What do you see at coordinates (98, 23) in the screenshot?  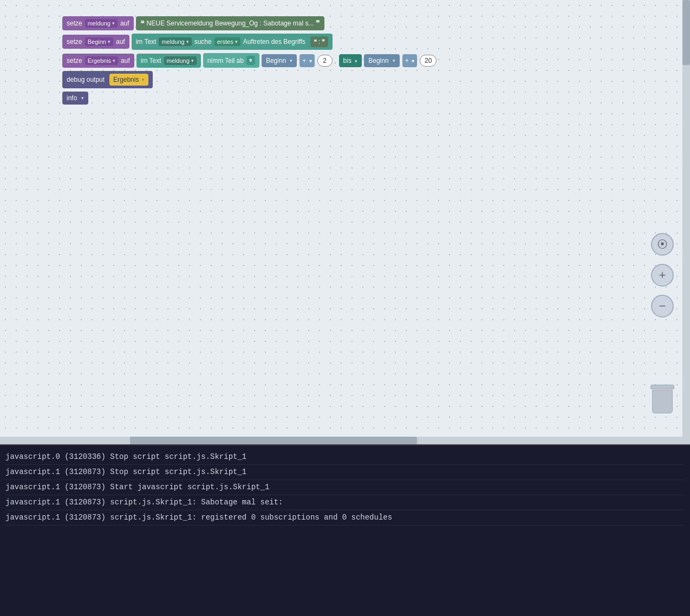 I see `setze-meldung-block: setze meldung ▾ auf` at bounding box center [98, 23].